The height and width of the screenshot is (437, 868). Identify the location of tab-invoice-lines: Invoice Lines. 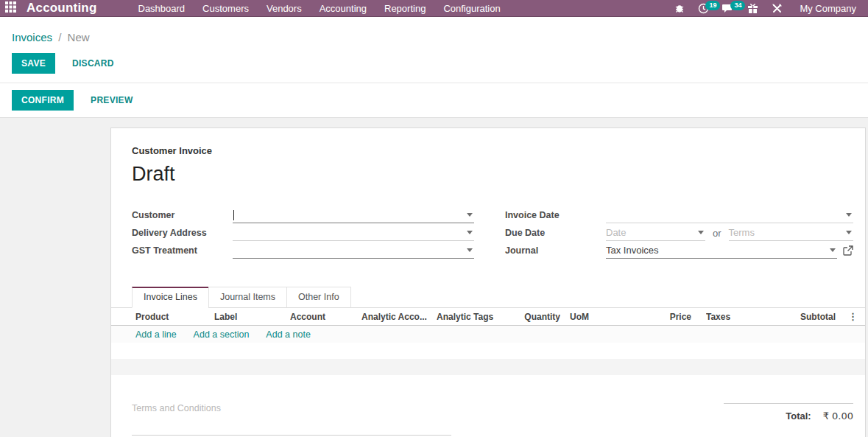
(171, 298).